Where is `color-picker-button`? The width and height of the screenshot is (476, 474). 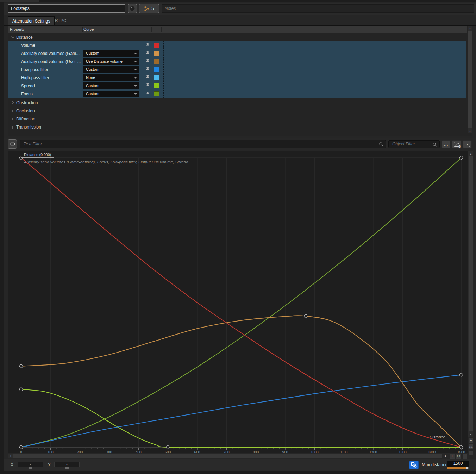
color-picker-button is located at coordinates (132, 8).